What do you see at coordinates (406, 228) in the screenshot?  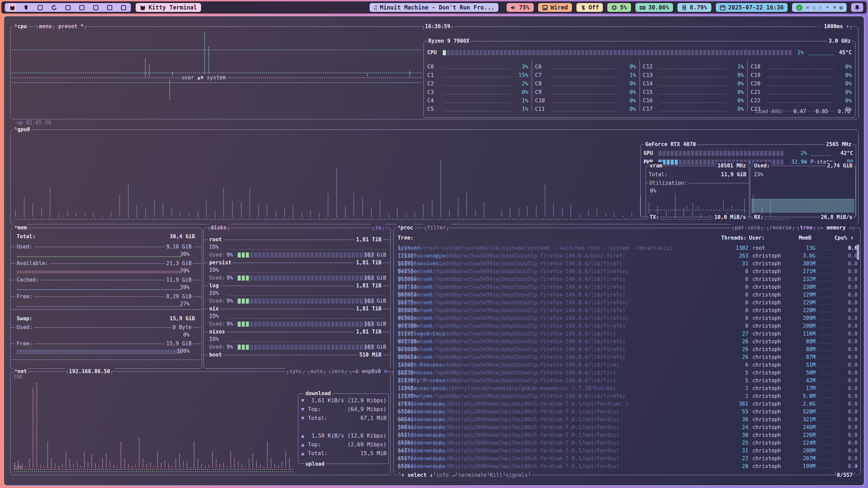 I see `process-tab: ⁴proc` at bounding box center [406, 228].